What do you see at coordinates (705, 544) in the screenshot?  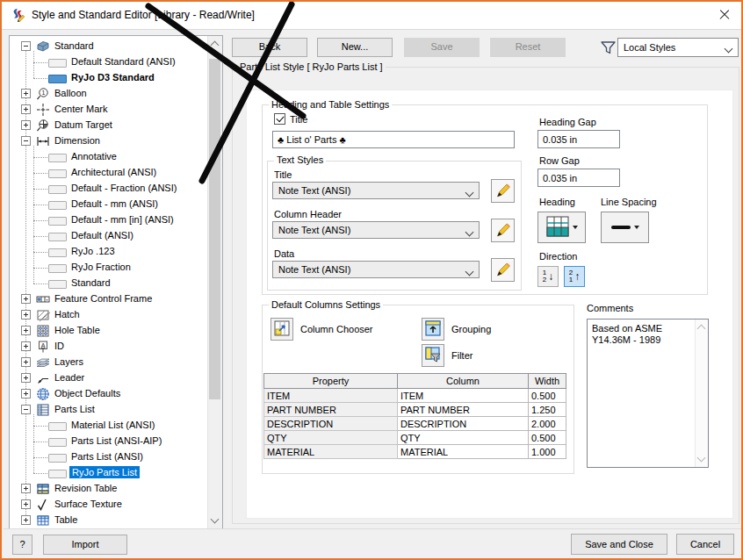 I see `cancel-button: Cancel` at bounding box center [705, 544].